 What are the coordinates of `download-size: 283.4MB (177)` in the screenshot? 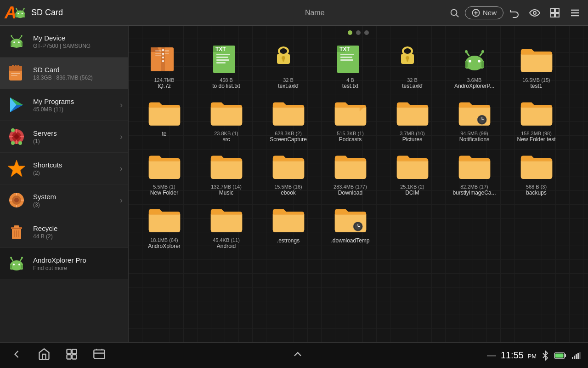 It's located at (350, 187).